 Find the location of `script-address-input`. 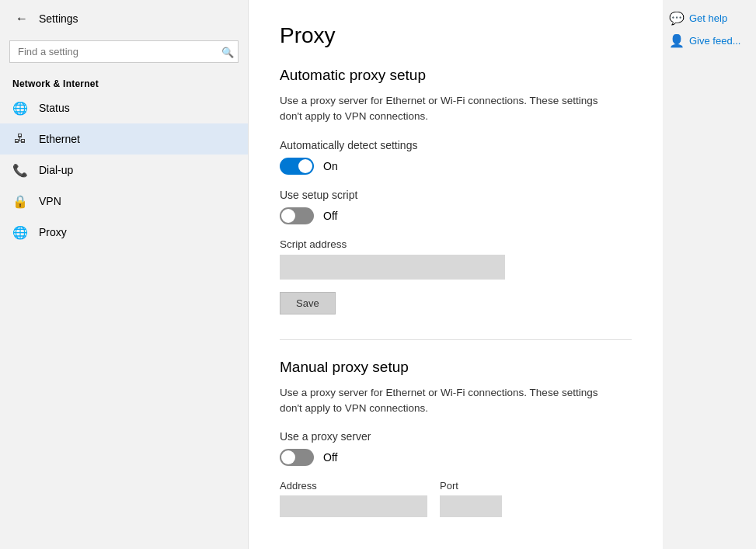

script-address-input is located at coordinates (392, 267).